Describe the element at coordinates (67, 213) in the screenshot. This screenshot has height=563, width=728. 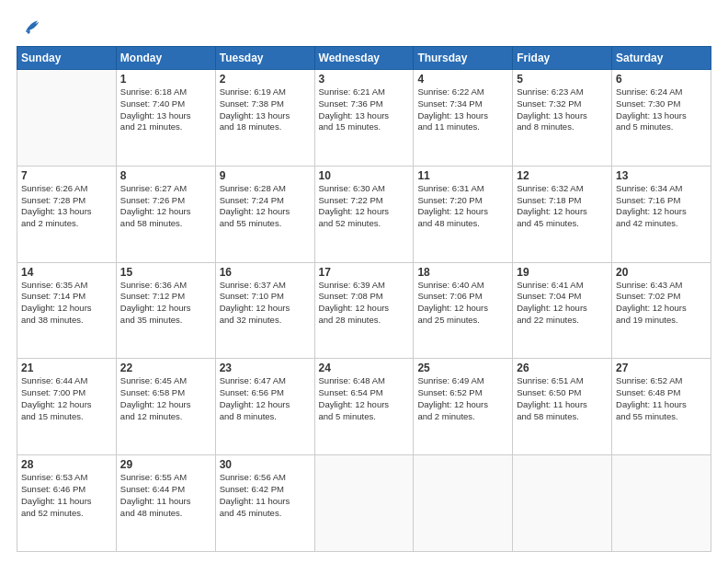
I see `calendar-cell: 7Sunrise: 6:26 AM Sunset: 7:28 PM Daylig…` at that location.